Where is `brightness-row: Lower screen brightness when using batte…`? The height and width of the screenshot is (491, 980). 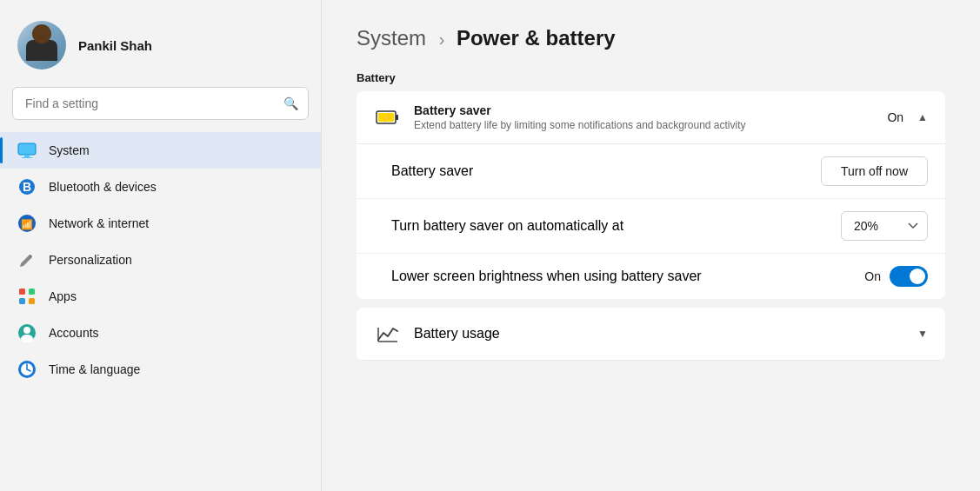
brightness-row: Lower screen brightness when using batte… is located at coordinates (650, 276).